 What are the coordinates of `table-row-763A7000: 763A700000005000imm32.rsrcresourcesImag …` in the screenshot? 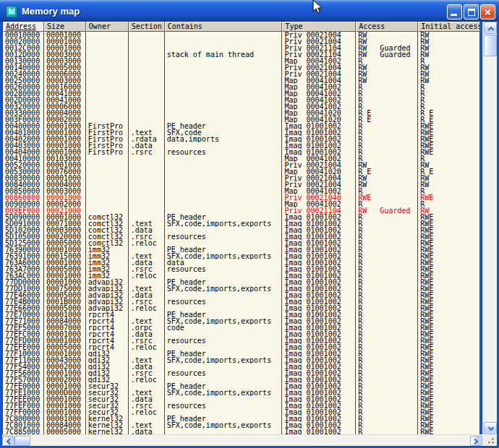 It's located at (242, 269).